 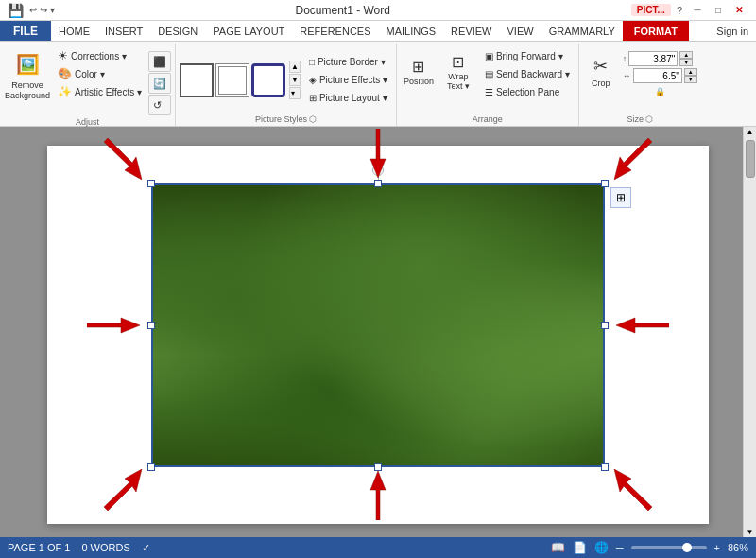 I want to click on layout-options-icon: ⊞, so click(x=621, y=198).